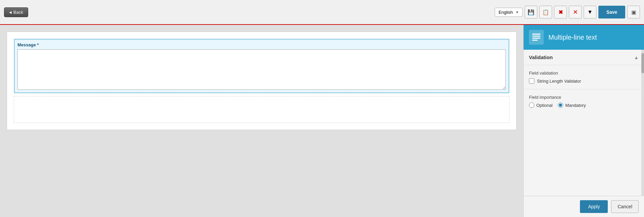 The width and height of the screenshot is (644, 217). I want to click on message-field-textarea, so click(262, 70).